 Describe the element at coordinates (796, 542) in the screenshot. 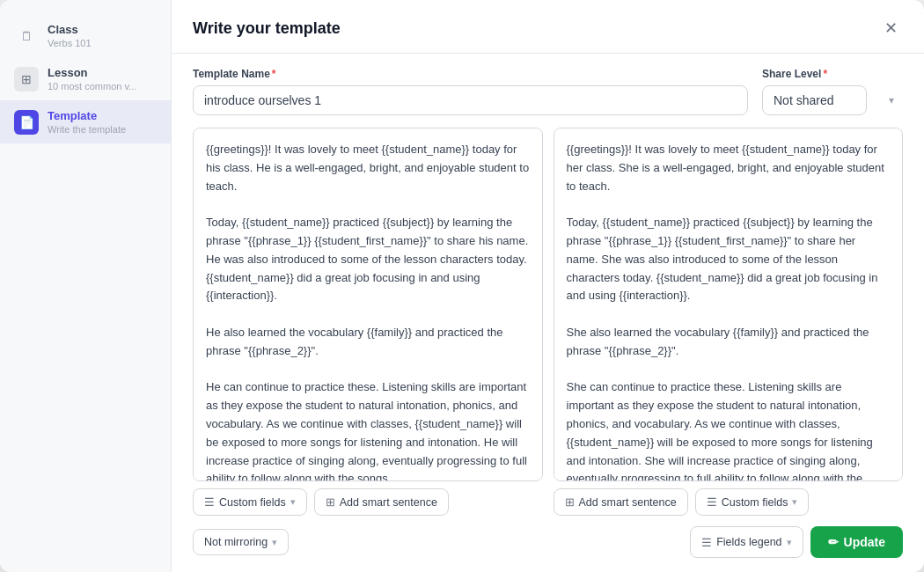

I see `footer-right: ☰ Fields legend ▾ ✏ Update` at that location.